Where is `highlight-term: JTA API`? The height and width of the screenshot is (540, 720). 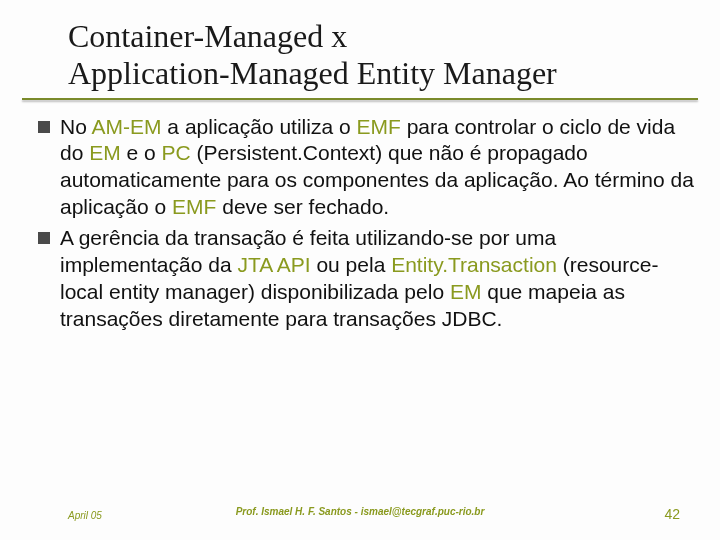 highlight-term: JTA API is located at coordinates (274, 264).